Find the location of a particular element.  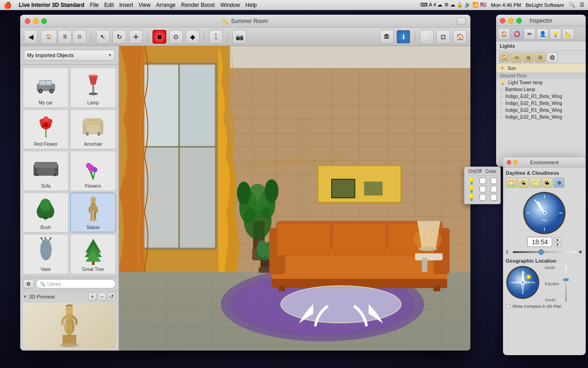

cursor-tool: ↖ is located at coordinates (103, 37).